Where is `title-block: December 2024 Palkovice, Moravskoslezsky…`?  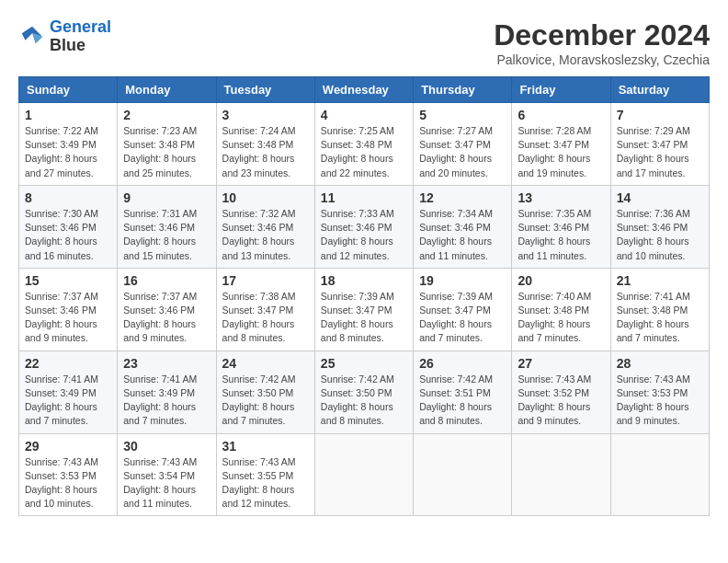
title-block: December 2024 Palkovice, Moravskoslezsky… is located at coordinates (601, 42).